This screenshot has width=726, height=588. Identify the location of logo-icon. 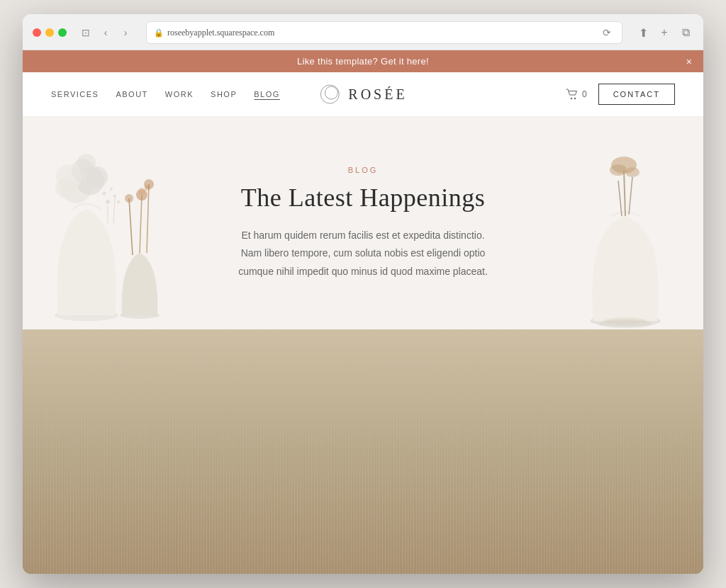
(330, 94).